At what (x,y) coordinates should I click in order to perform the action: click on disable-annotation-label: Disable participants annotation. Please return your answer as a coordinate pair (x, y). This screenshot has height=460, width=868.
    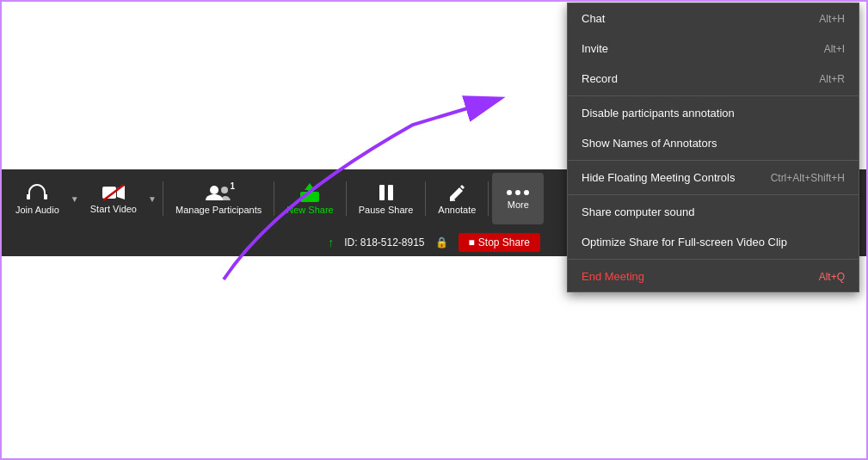
    Looking at the image, I should click on (658, 113).